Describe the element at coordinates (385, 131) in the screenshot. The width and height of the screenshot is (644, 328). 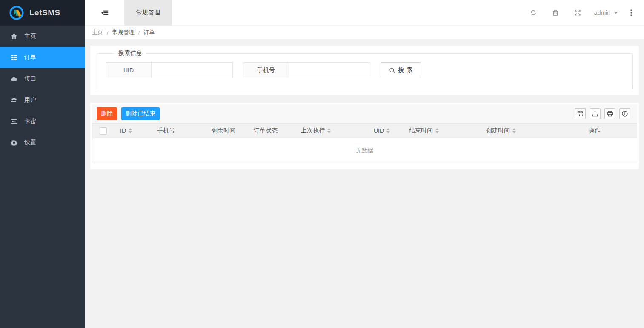
I see `col-uid-header: UID` at that location.